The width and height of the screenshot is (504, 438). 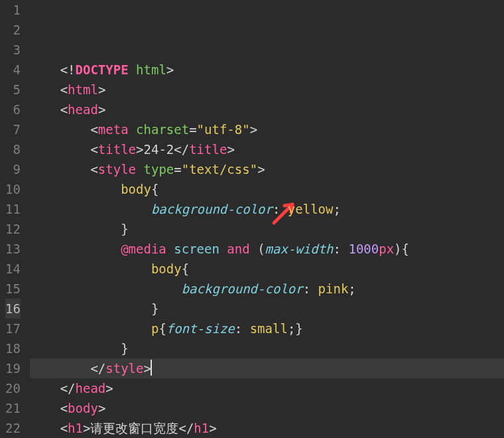 I want to click on token-punct: =, so click(x=192, y=129).